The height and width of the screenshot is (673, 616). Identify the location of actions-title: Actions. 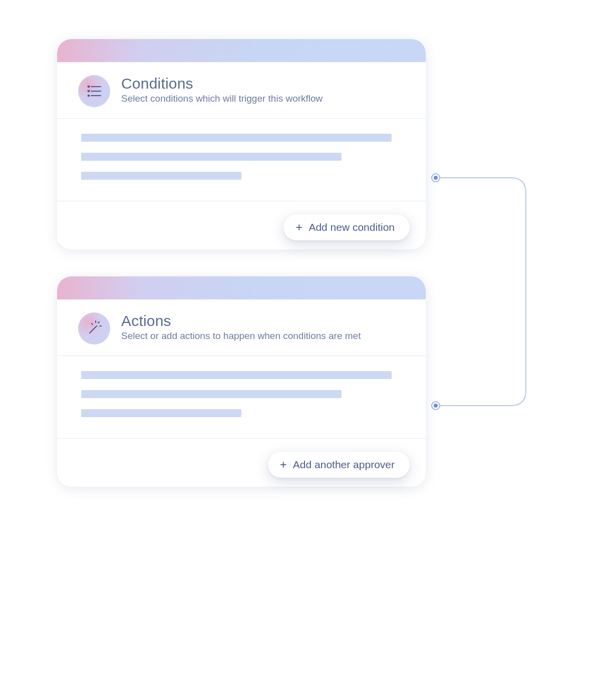
(241, 321).